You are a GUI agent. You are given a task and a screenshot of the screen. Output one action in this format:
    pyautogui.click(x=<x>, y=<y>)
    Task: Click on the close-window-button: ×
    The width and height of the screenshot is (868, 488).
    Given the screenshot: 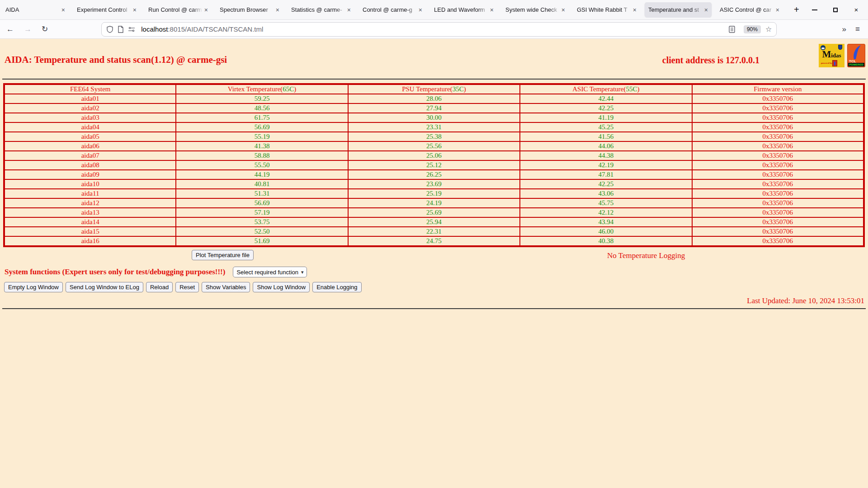 What is the action you would take?
    pyautogui.click(x=856, y=10)
    